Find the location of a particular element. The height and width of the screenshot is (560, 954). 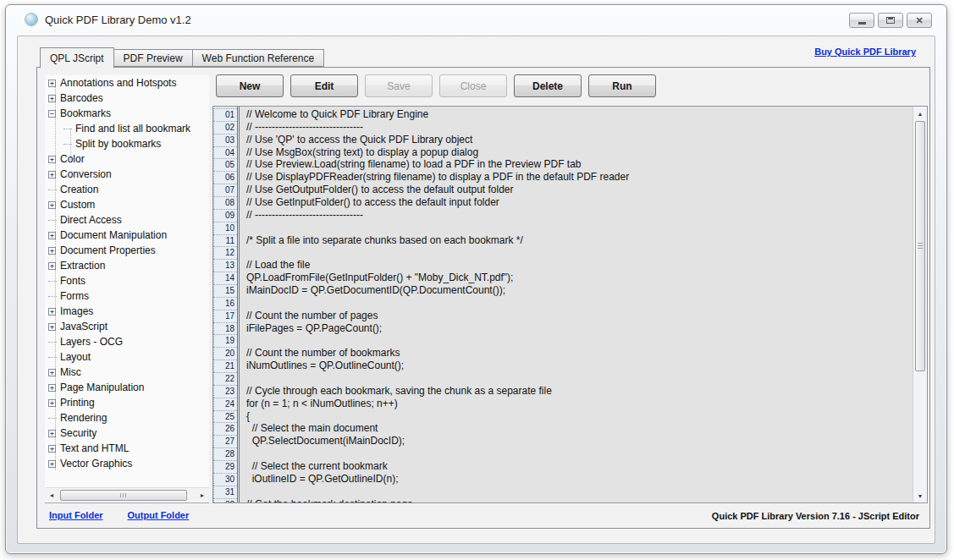

edit-button: Edit is located at coordinates (324, 86).